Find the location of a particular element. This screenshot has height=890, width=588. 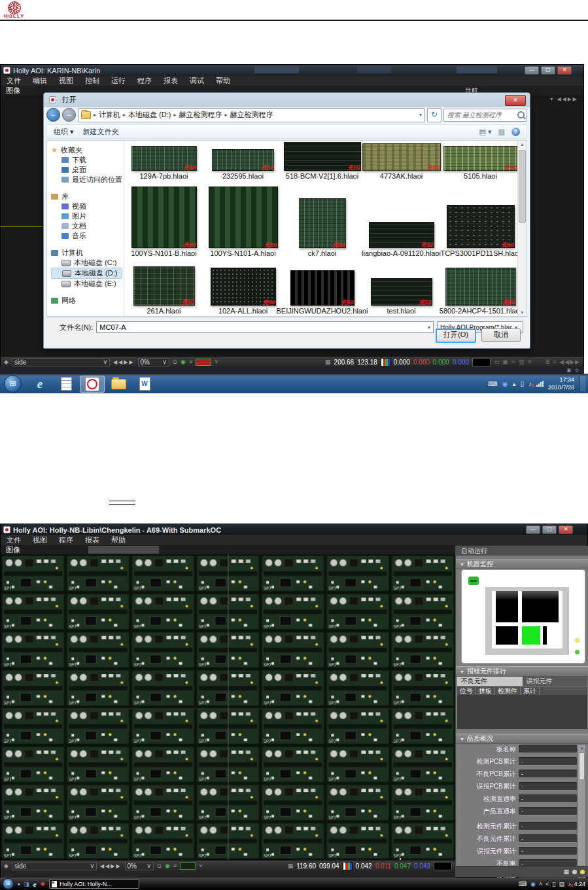

show-hidden-icons: ˄ is located at coordinates (540, 884).